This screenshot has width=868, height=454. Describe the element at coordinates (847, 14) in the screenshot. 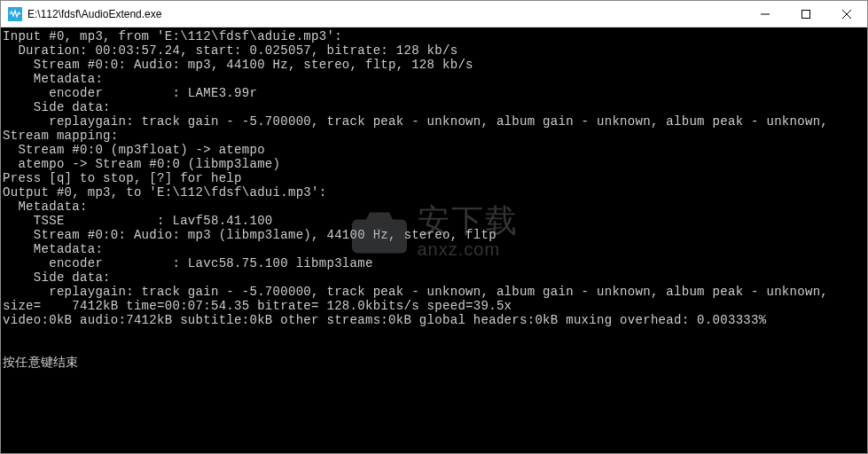

I see `close-button` at that location.